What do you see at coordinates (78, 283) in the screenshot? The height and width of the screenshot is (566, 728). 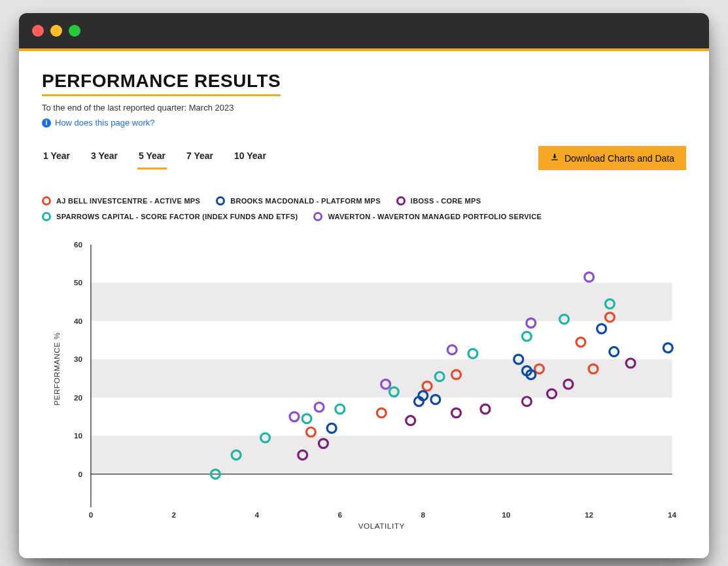 I see `svg-text: 50` at bounding box center [78, 283].